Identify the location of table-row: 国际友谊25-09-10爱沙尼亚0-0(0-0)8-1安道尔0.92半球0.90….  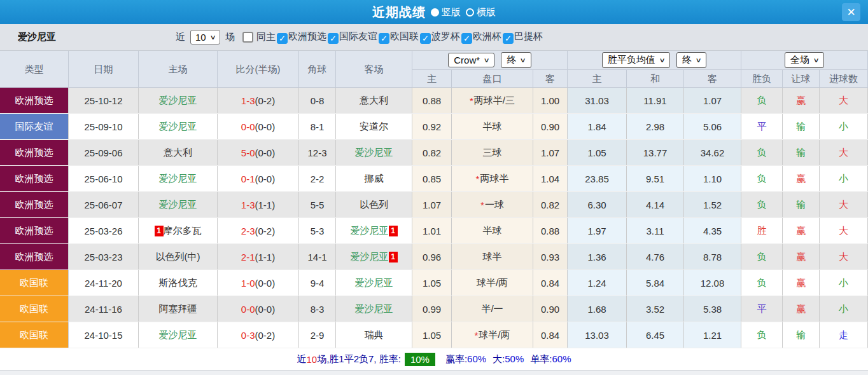
(434, 127).